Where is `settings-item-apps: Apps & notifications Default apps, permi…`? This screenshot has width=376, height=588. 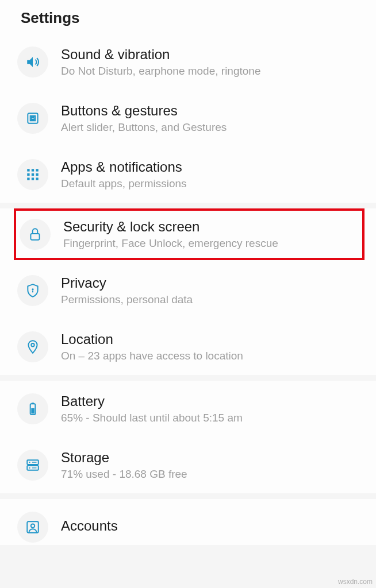
settings-item-apps: Apps & notifications Default apps, permi… is located at coordinates (188, 175).